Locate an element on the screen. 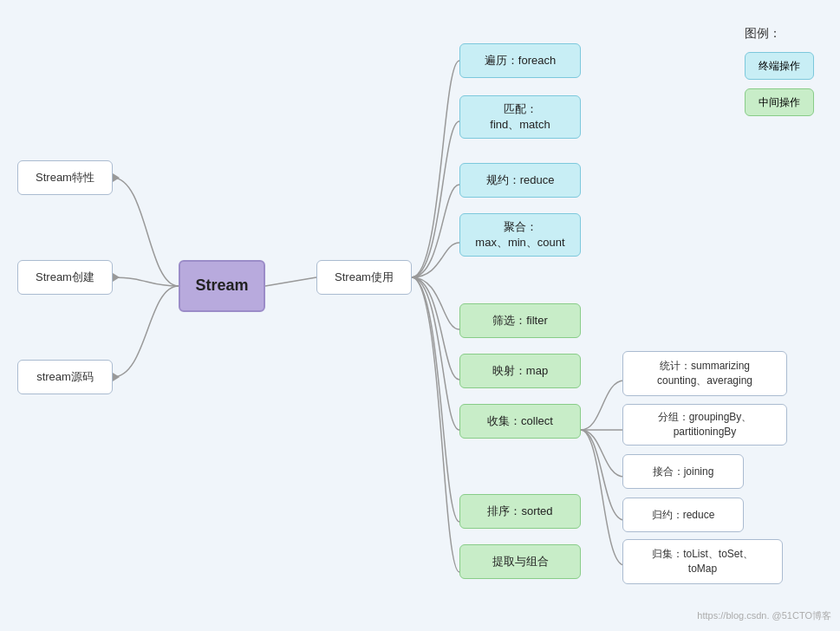  left-node-3: stream源码 is located at coordinates (65, 377).